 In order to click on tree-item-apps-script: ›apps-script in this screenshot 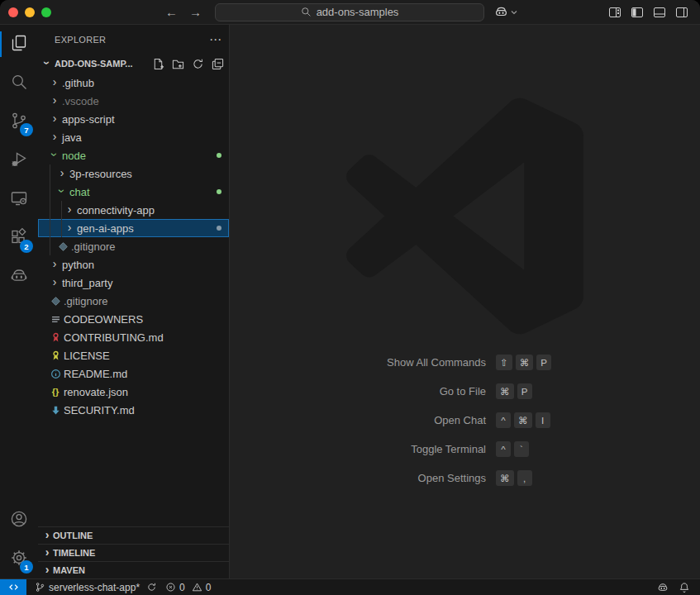, I will do `click(134, 119)`.